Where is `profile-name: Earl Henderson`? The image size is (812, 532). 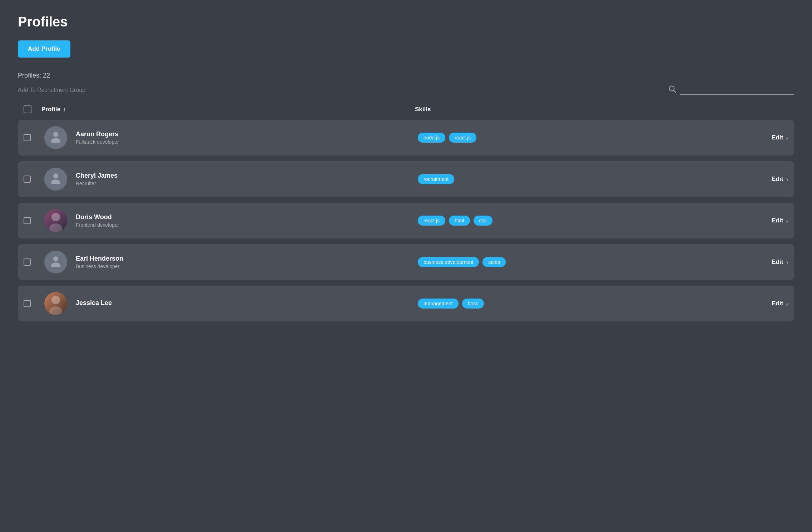 profile-name: Earl Henderson is located at coordinates (247, 259).